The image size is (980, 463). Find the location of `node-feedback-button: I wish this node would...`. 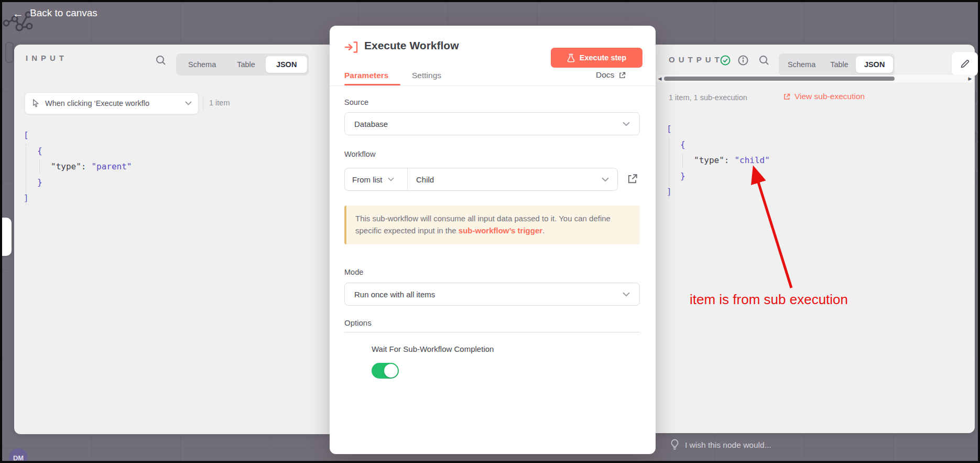

node-feedback-button: I wish this node would... is located at coordinates (721, 445).